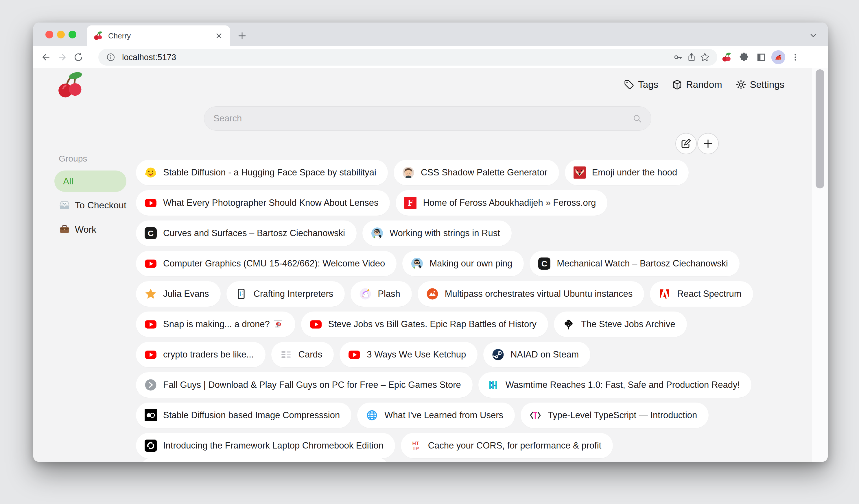 This screenshot has height=504, width=859. What do you see at coordinates (422, 119) in the screenshot?
I see `search-input` at bounding box center [422, 119].